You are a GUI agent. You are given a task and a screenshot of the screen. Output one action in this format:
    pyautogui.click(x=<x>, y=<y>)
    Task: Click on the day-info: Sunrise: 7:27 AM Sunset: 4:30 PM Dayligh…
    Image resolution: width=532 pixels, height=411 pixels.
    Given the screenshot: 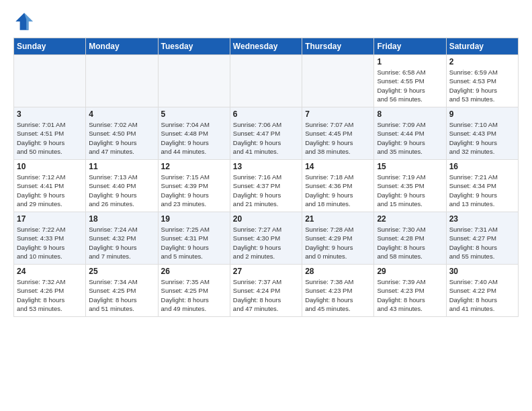 What is the action you would take?
    pyautogui.click(x=266, y=243)
    